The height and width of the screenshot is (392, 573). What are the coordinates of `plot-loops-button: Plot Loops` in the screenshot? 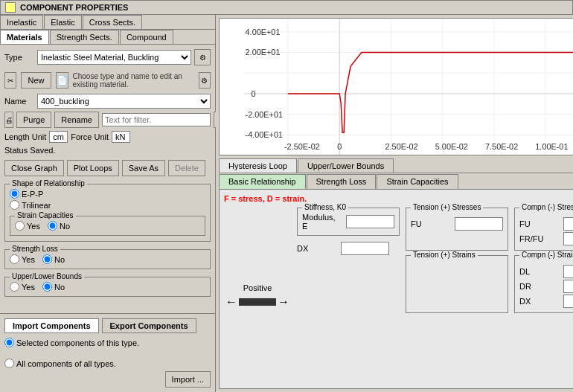 It's located at (93, 168).